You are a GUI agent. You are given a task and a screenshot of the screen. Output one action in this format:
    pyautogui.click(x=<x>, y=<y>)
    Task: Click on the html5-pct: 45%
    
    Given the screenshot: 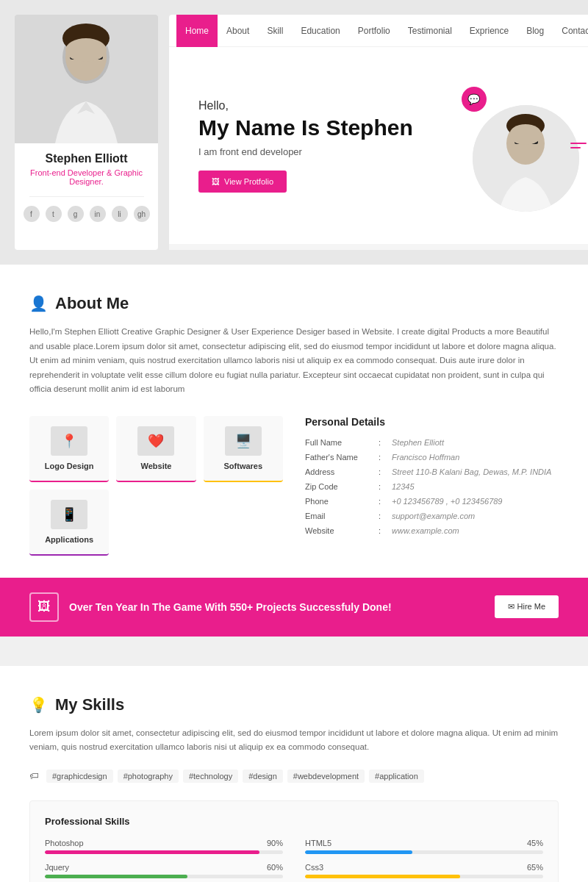 What is the action you would take?
    pyautogui.click(x=535, y=843)
    